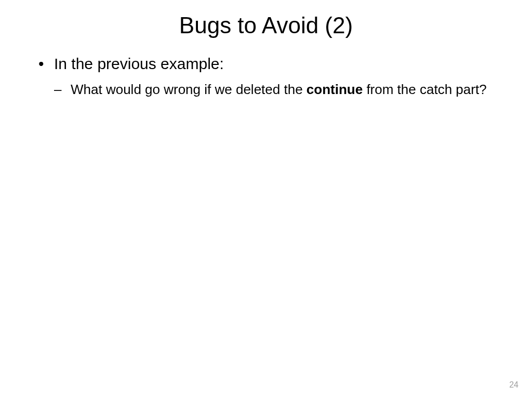 The height and width of the screenshot is (399, 532). What do you see at coordinates (266, 76) in the screenshot?
I see `slide-content: In the previous example: What would go w…` at bounding box center [266, 76].